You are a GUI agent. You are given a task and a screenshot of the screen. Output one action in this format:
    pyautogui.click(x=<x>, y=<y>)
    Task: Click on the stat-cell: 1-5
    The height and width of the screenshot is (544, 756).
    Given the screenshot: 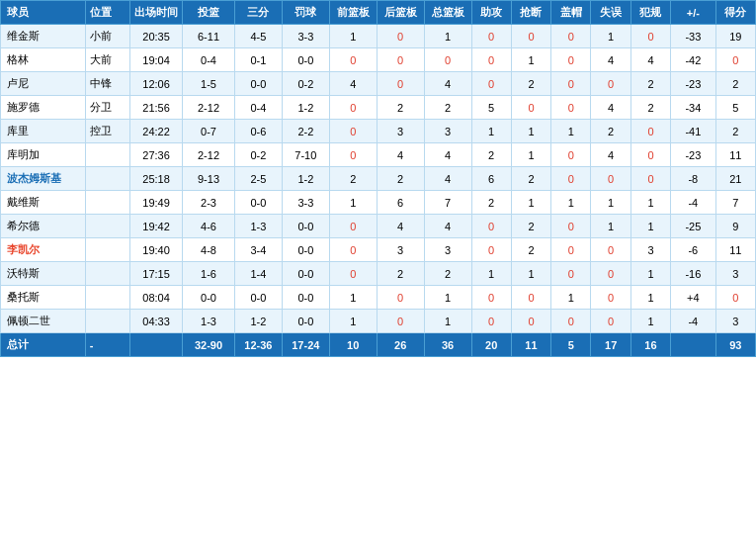 What is the action you would take?
    pyautogui.click(x=210, y=84)
    